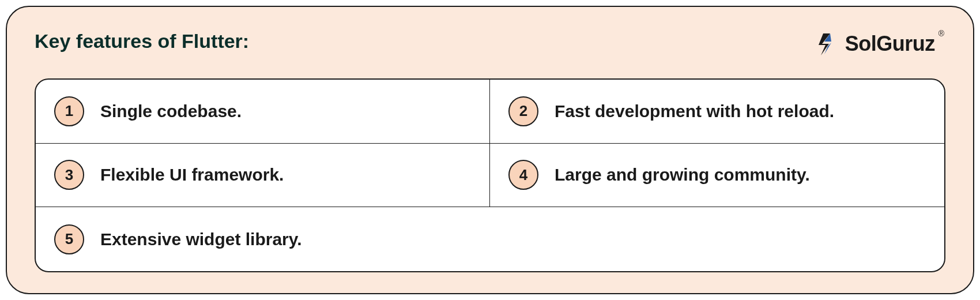 The height and width of the screenshot is (300, 980). What do you see at coordinates (879, 44) in the screenshot?
I see `brand-logo: SolGuruz ®` at bounding box center [879, 44].